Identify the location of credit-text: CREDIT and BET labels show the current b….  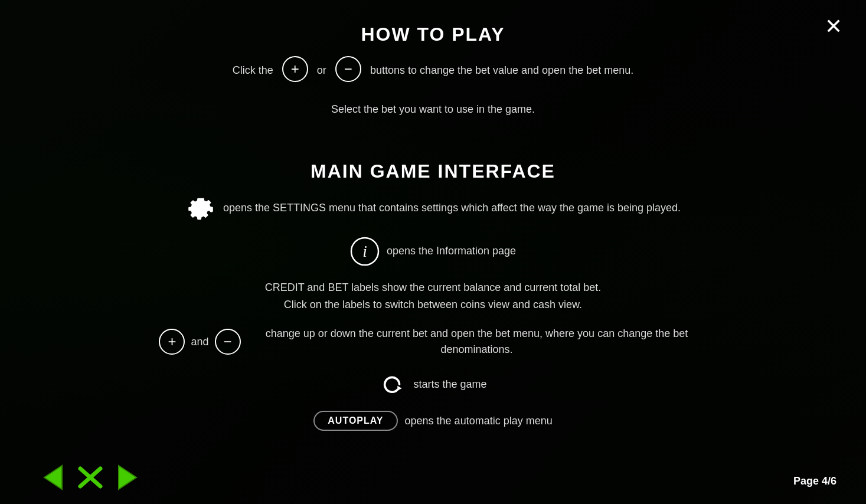
(433, 296).